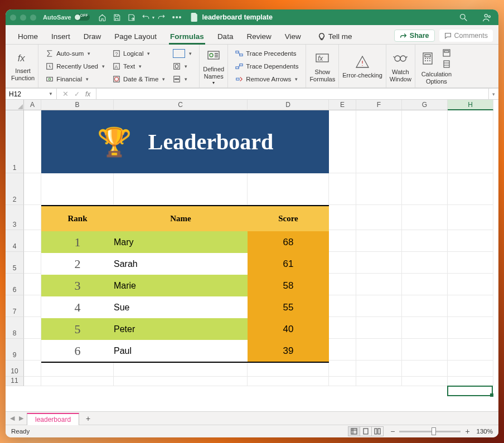 This screenshot has width=504, height=443. I want to click on defined-names-button: Defined Names ▾, so click(214, 66).